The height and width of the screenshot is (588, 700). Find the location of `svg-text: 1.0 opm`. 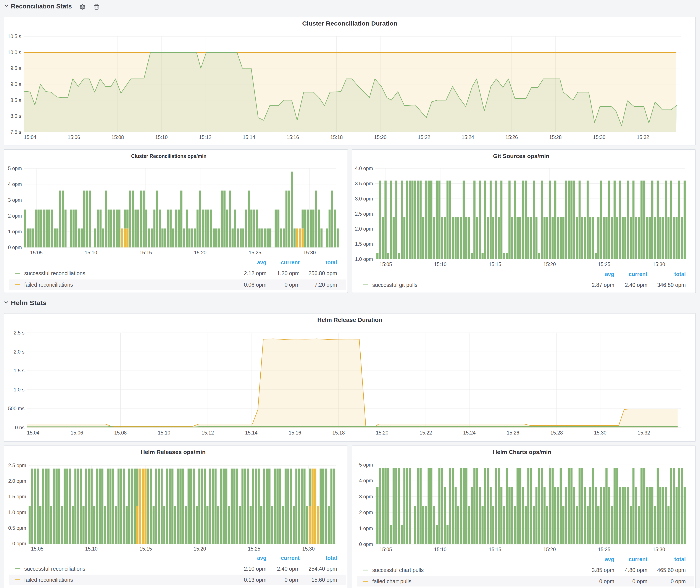

svg-text: 1.0 opm is located at coordinates (17, 513).